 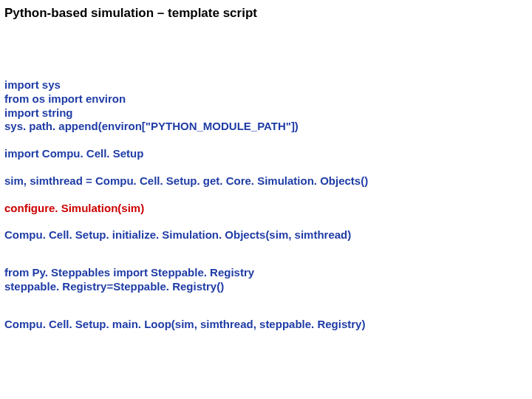 What do you see at coordinates (266, 127) in the screenshot?
I see `code-line: sys. path. append(environ["PYTHON_MODULE…` at bounding box center [266, 127].